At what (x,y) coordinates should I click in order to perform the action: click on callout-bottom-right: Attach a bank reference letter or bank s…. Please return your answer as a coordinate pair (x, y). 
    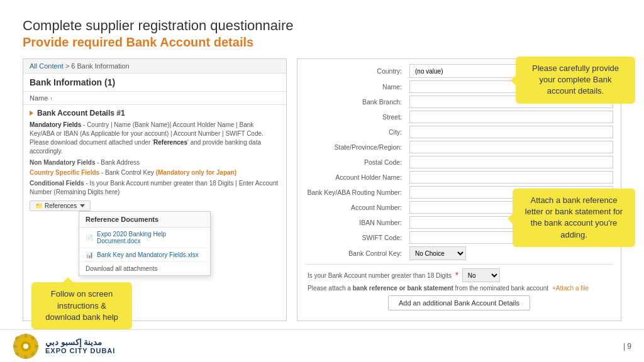
    Looking at the image, I should click on (574, 217).